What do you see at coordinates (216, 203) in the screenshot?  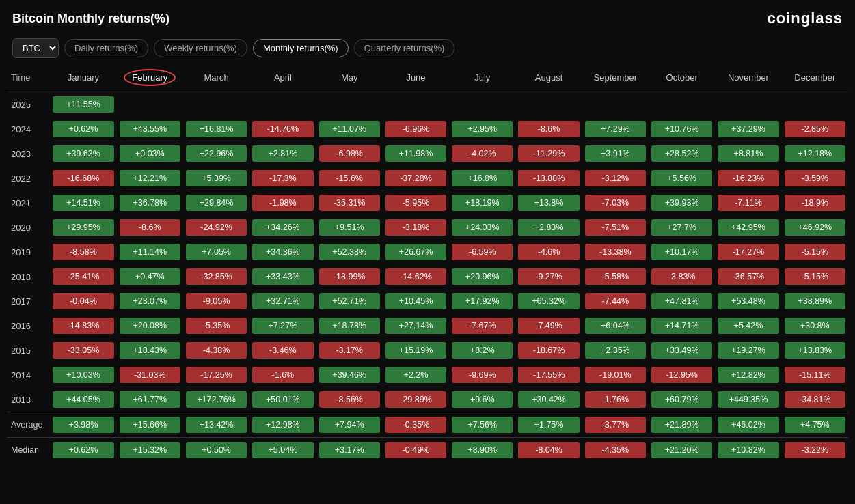 I see `cell-2021-2: +29.84%` at bounding box center [216, 203].